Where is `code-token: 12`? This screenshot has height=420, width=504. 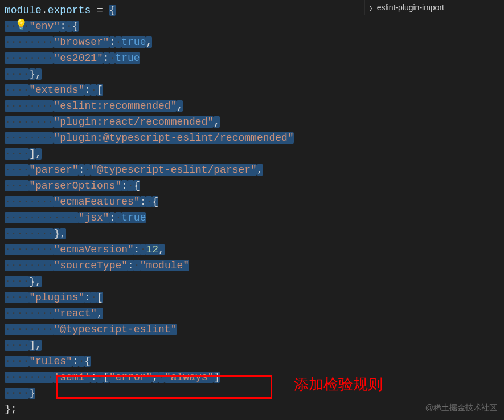 code-token: 12 is located at coordinates (152, 250).